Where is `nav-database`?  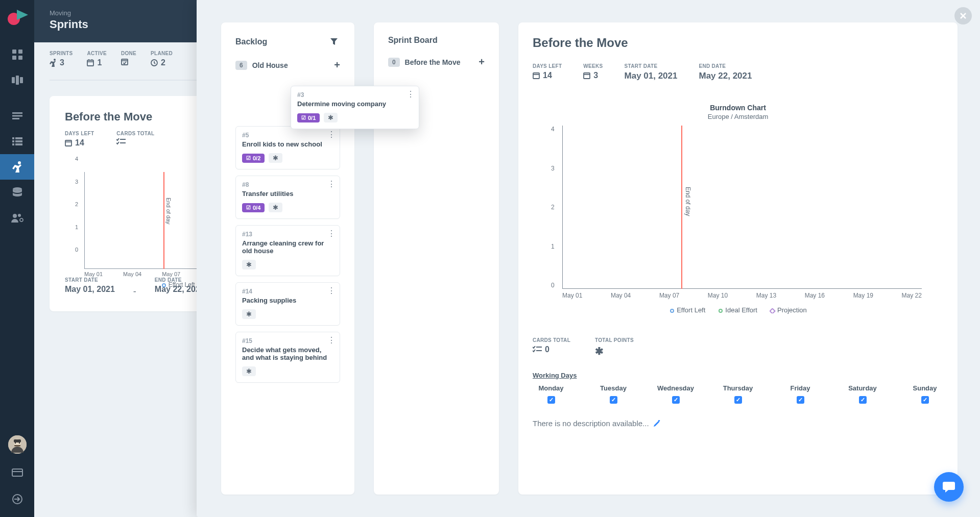 nav-database is located at coordinates (17, 192).